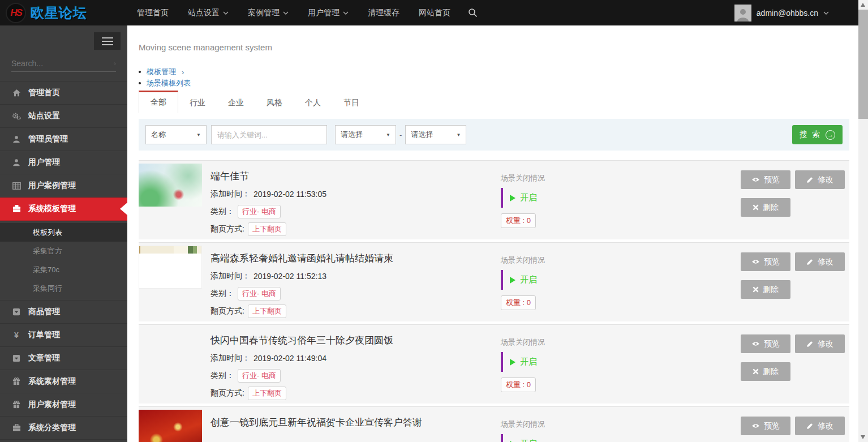 This screenshot has width=868, height=442. Describe the element at coordinates (63, 117) in the screenshot. I see `sidebar-item-site-settings: 站点设置` at that location.